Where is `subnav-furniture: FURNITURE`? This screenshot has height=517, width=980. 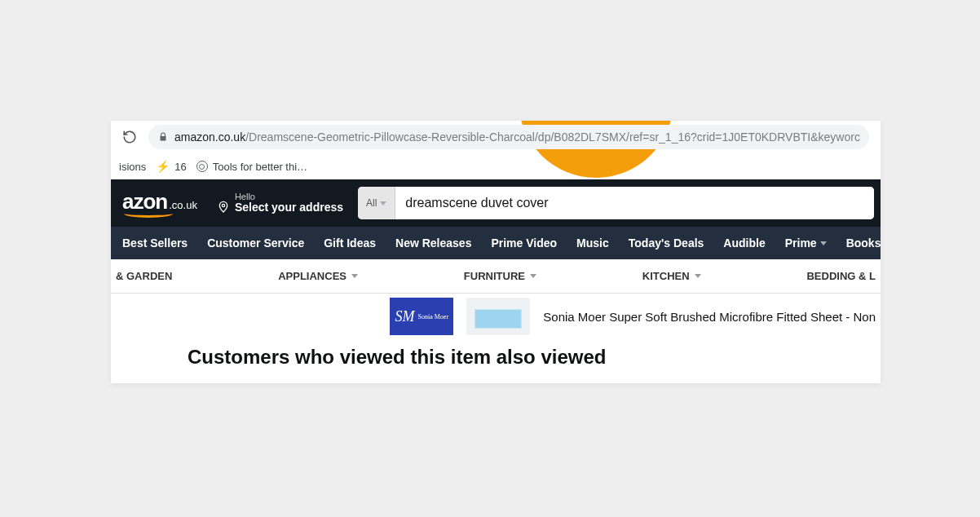
subnav-furniture: FURNITURE is located at coordinates (501, 276).